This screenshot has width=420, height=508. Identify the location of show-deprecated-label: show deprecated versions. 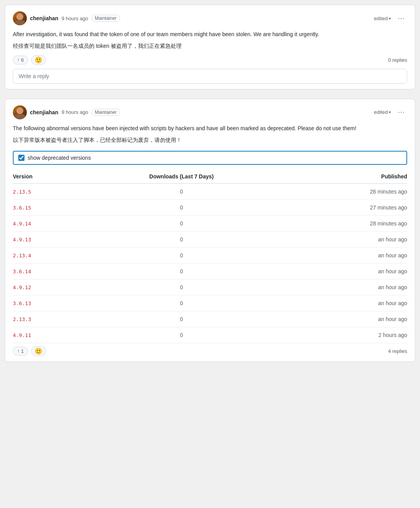
(210, 158).